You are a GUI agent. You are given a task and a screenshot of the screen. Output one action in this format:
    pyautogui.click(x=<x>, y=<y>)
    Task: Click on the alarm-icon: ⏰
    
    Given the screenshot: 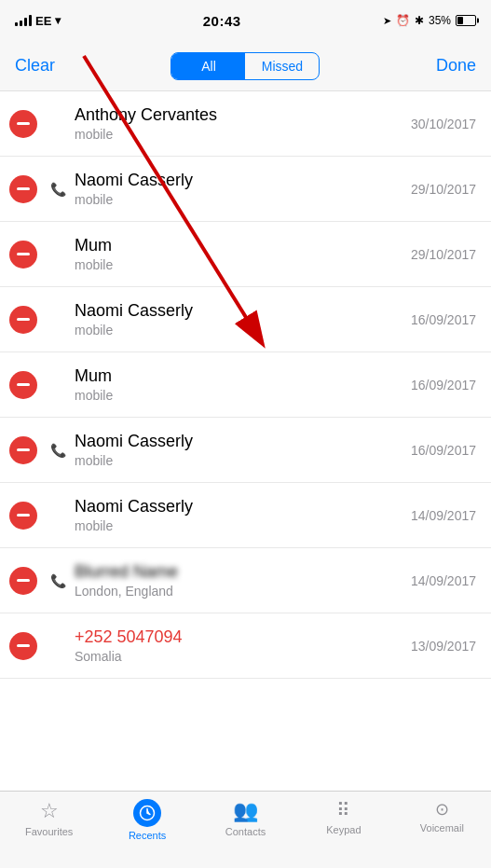 What is the action you would take?
    pyautogui.click(x=402, y=21)
    